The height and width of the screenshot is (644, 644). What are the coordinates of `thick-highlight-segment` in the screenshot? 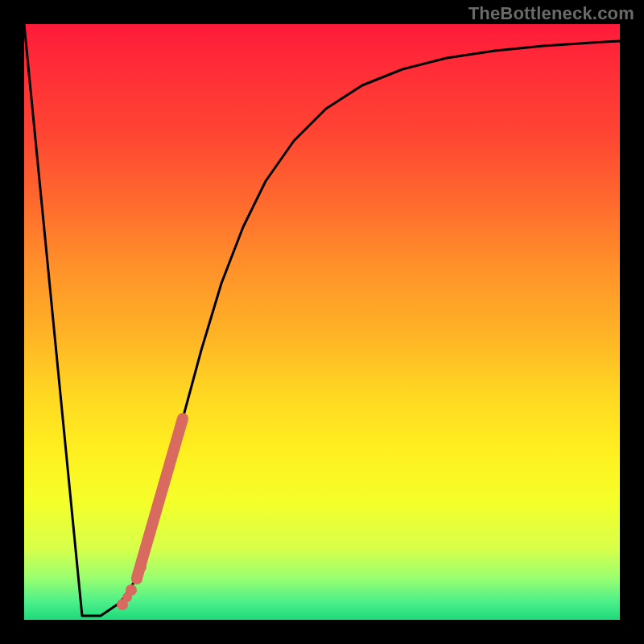 It's located at (159, 498).